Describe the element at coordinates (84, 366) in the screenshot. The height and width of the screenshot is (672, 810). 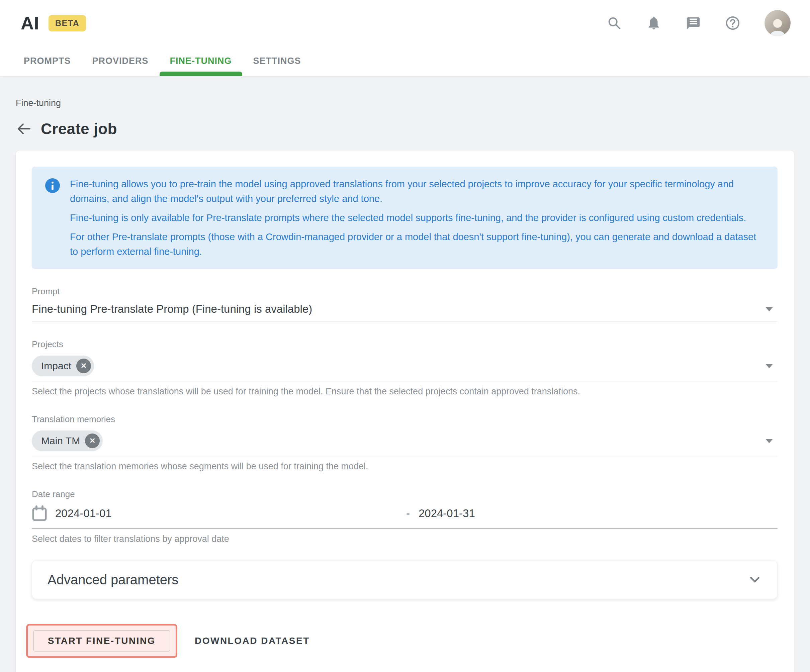
I see `project-chip-remove-icon: ✕` at that location.